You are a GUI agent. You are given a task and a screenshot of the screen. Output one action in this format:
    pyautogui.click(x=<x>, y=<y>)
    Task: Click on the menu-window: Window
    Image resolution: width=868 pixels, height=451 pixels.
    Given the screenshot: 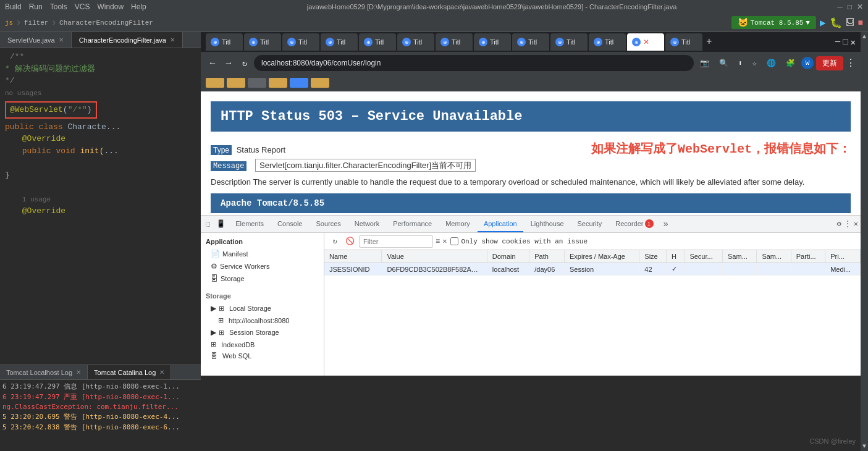 What is the action you would take?
    pyautogui.click(x=110, y=7)
    